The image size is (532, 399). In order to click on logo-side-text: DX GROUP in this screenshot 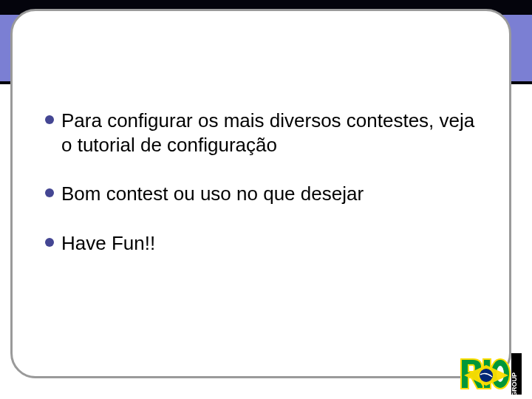, I will do `click(514, 383)`.